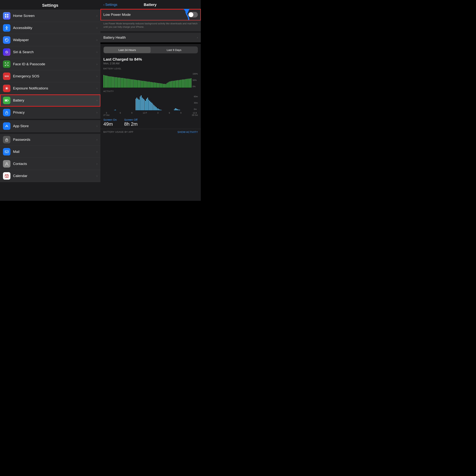 The width and height of the screenshot is (476, 476). Describe the element at coordinates (147, 80) in the screenshot. I see `battery-bars` at that location.